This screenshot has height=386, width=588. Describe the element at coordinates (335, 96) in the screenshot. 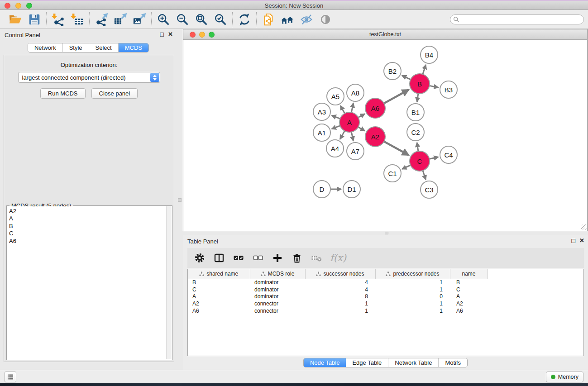

I see `graph-node-A5: A5` at that location.